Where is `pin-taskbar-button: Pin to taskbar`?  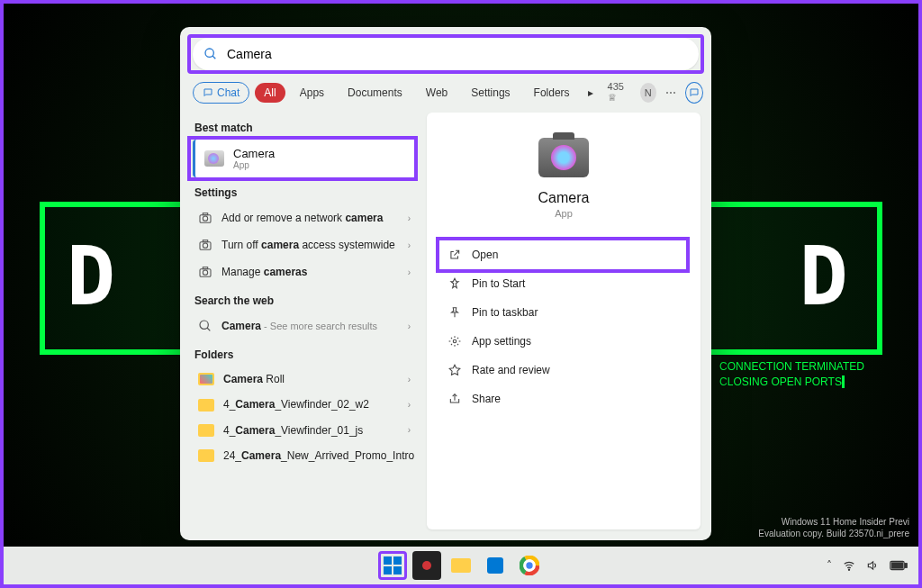 pin-taskbar-button: Pin to taskbar is located at coordinates (564, 312).